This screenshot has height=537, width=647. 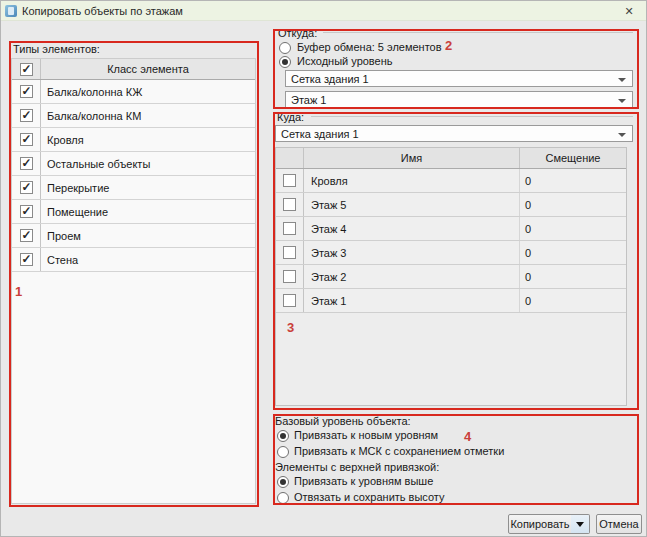 I want to click on level-name: Кровля, so click(x=412, y=180).